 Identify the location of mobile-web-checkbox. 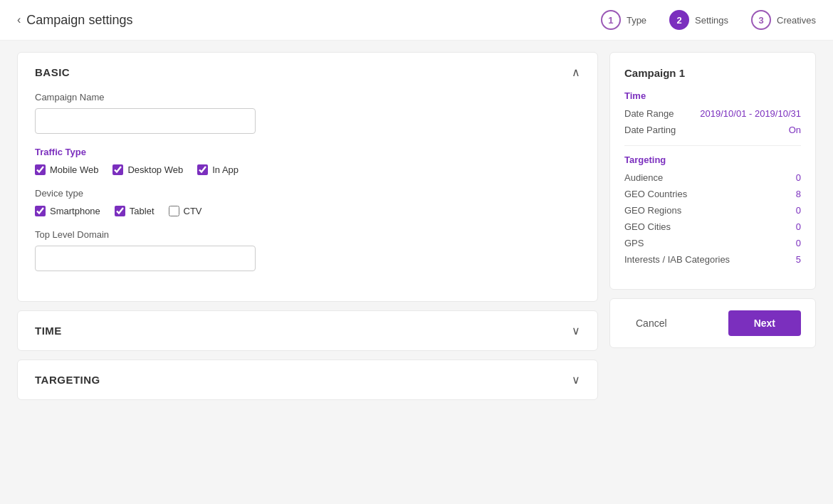
(40, 169).